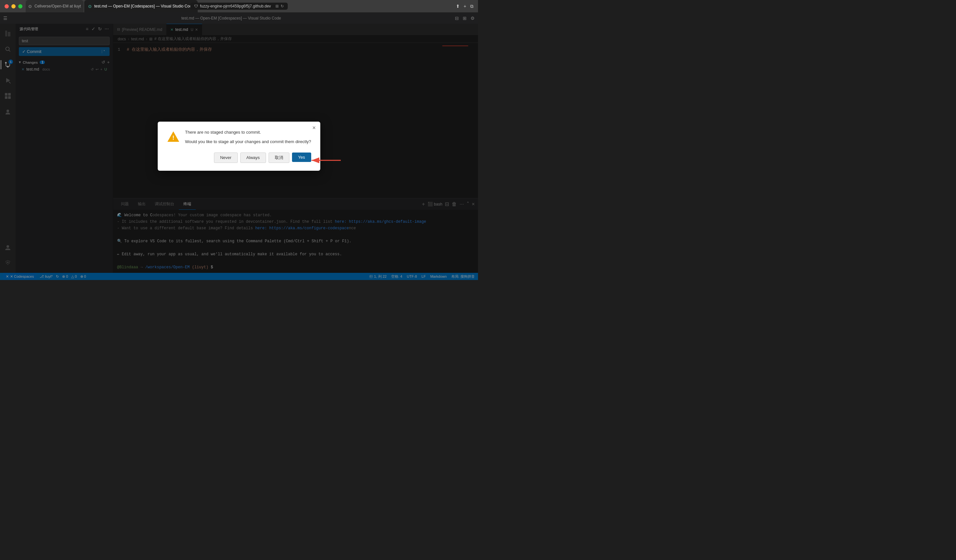 This screenshot has width=956, height=560. I want to click on close-button, so click(7, 6).